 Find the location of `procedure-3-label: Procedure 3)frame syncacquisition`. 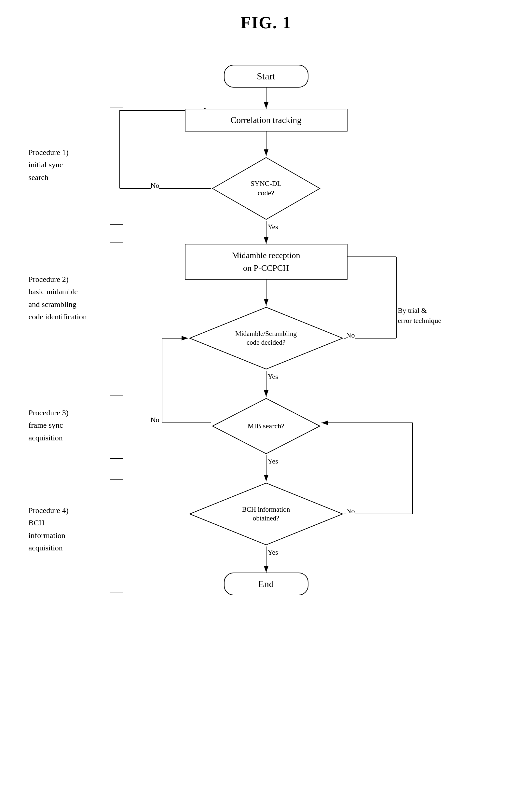

procedure-3-label: Procedure 3)frame syncacquisition is located at coordinates (49, 425).